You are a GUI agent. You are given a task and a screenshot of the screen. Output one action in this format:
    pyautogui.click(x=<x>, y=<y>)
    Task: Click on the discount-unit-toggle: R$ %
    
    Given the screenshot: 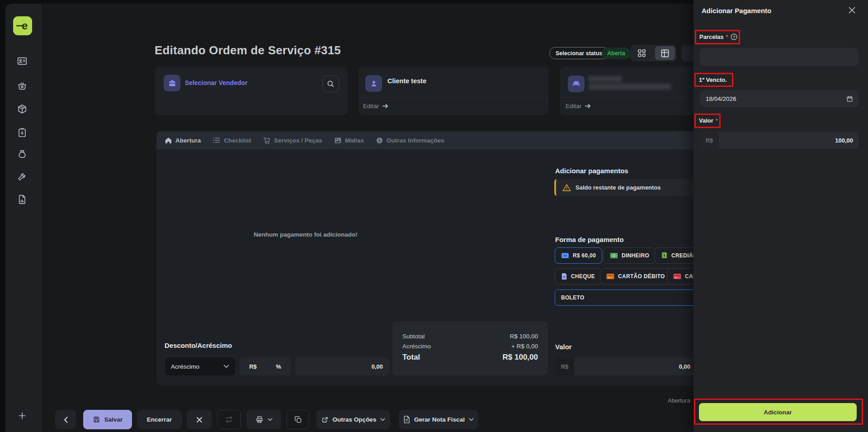 What is the action you would take?
    pyautogui.click(x=265, y=366)
    